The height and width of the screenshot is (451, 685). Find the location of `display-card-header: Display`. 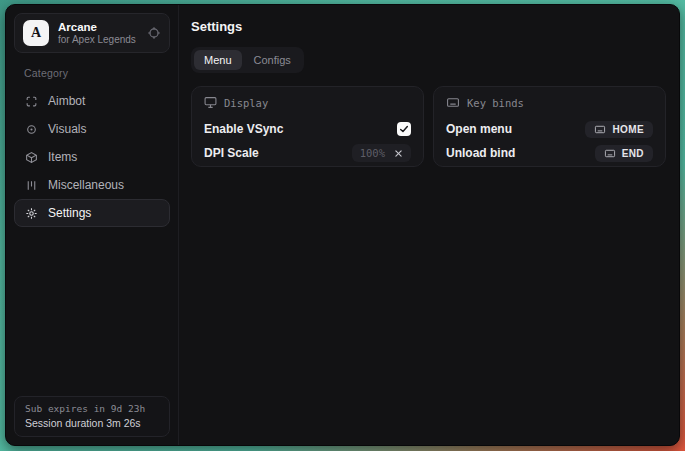

display-card-header: Display is located at coordinates (308, 102).